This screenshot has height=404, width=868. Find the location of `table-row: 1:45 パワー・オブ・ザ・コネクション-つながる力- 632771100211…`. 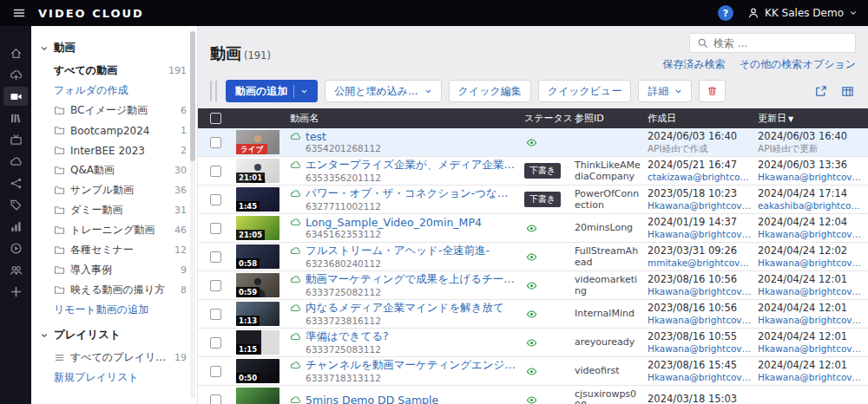

table-row: 1:45 パワー・オブ・ザ・コネクション-つながる力- 632771100211… is located at coordinates (533, 199).